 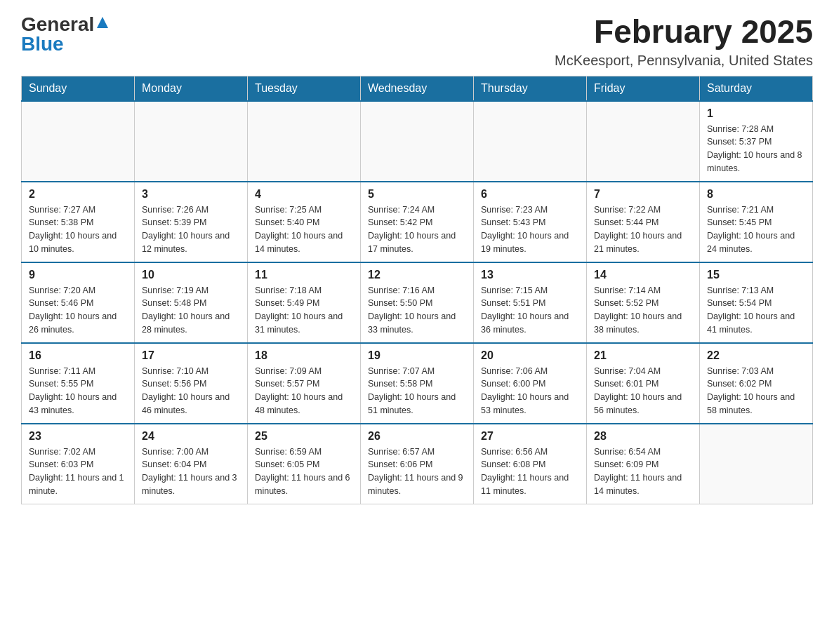 I want to click on day-number: 7, so click(x=643, y=194).